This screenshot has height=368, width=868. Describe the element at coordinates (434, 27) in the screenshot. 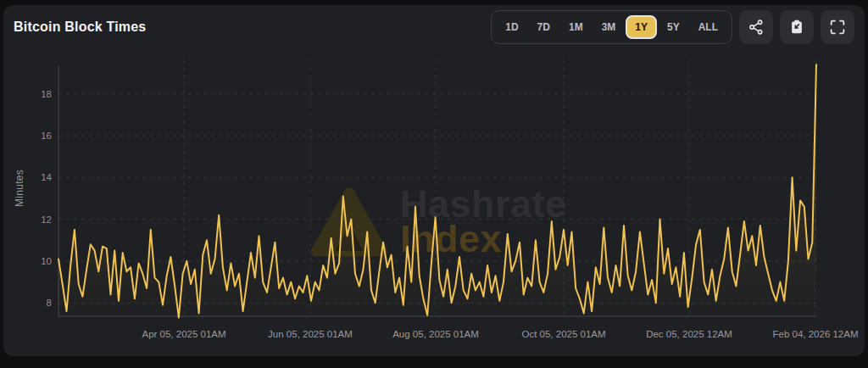

I see `chart-header: Bitcoin Block Times 1D7D1M3M1Y5YALL` at that location.